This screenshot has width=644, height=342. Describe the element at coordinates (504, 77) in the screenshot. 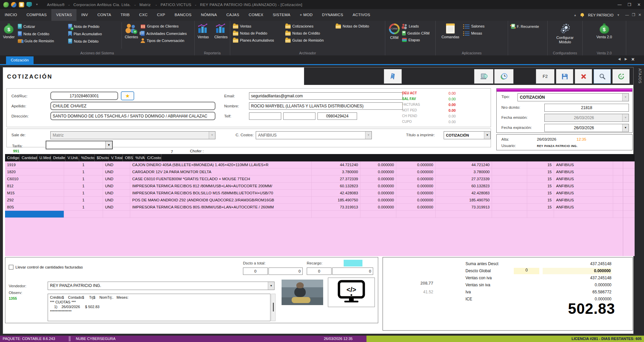

I see `history-button` at that location.